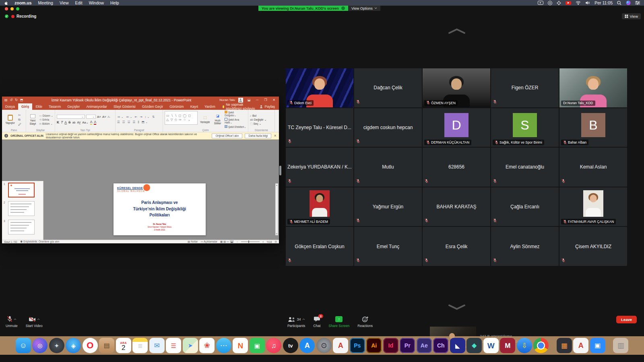  What do you see at coordinates (227, 136) in the screenshot?
I see `get-office-button: Orijinal Office'i alın` at bounding box center [227, 136].